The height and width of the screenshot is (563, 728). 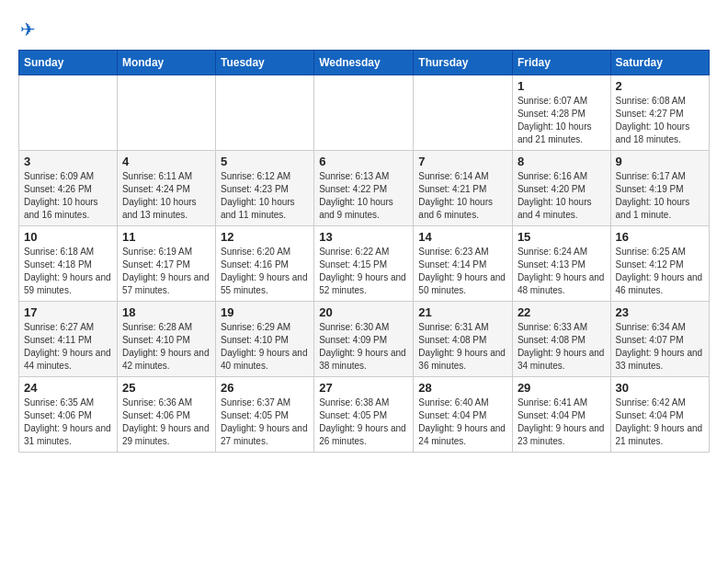 What do you see at coordinates (463, 415) in the screenshot?
I see `day-cell: 28Sunrise: 6:40 AM Sunset: 4:04 PM Dayli…` at bounding box center [463, 415].